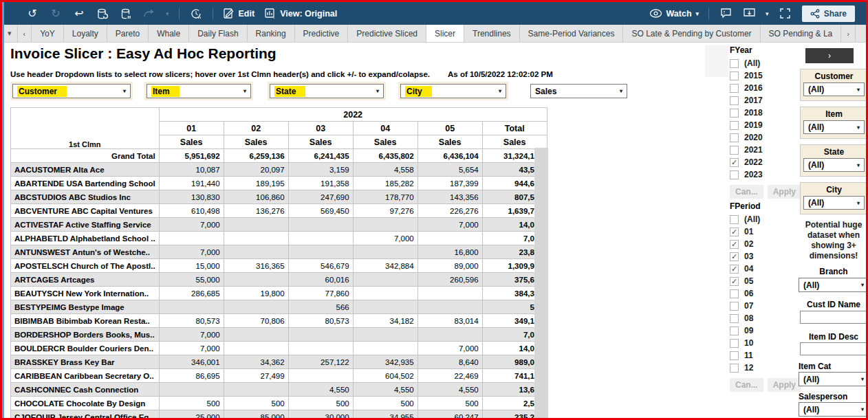 The height and width of the screenshot is (420, 868). Describe the element at coordinates (85, 129) in the screenshot. I see `first-column-header: 1st Clmn` at that location.